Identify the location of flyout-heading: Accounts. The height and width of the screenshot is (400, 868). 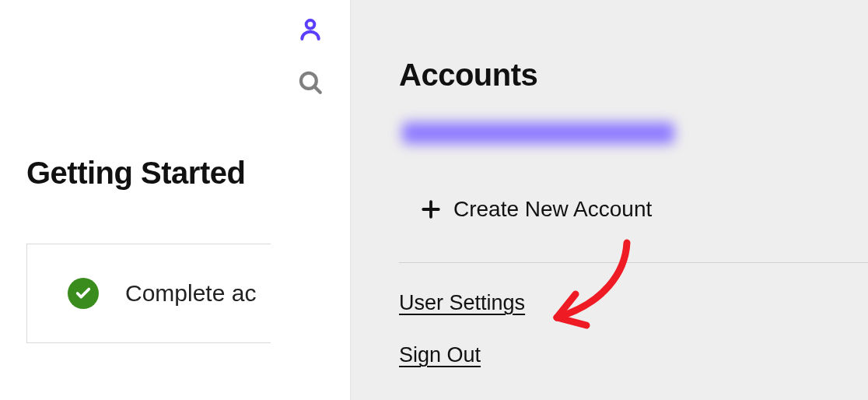
(633, 75).